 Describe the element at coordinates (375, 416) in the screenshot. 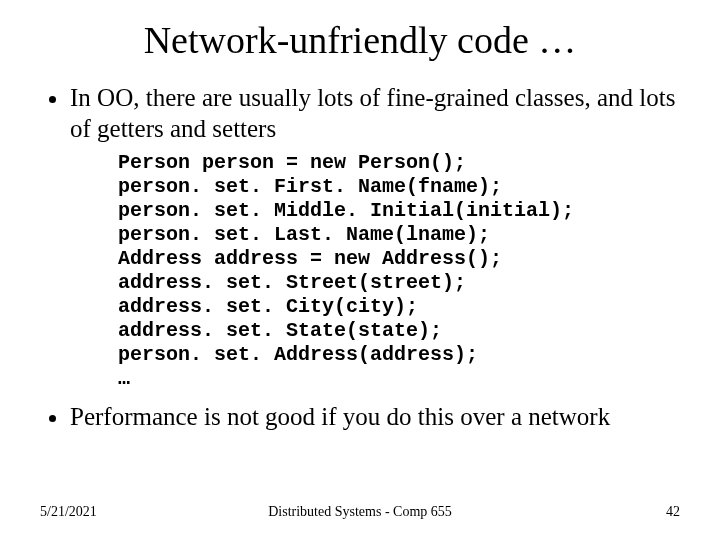

I see `bullet-2: Performance is not good if you do this o…` at that location.